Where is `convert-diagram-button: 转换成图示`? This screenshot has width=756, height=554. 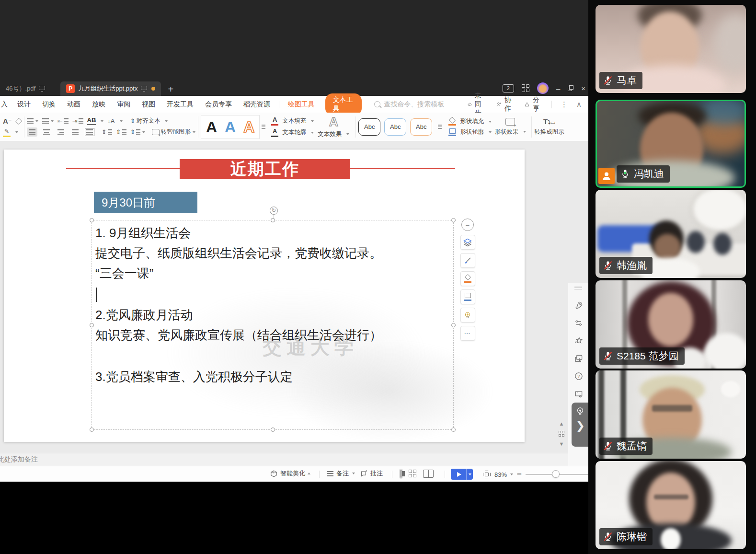 convert-diagram-button: 转换成图示 is located at coordinates (549, 132).